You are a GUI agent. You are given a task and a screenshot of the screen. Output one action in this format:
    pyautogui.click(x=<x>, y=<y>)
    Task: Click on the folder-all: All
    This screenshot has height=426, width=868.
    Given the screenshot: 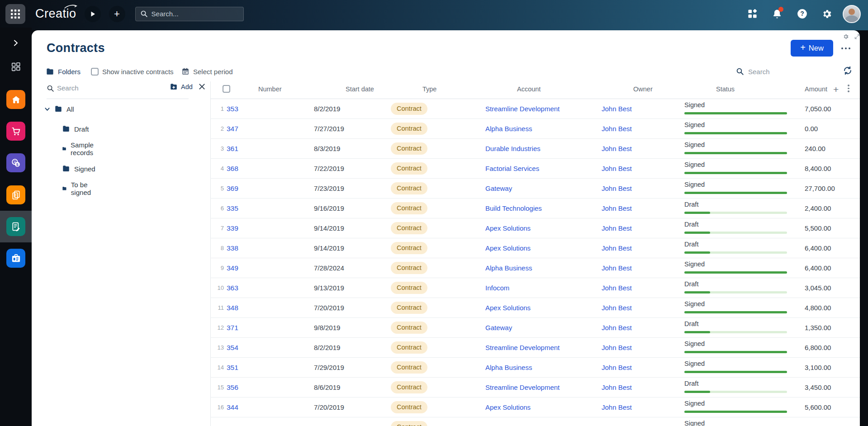 What is the action you would take?
    pyautogui.click(x=59, y=109)
    